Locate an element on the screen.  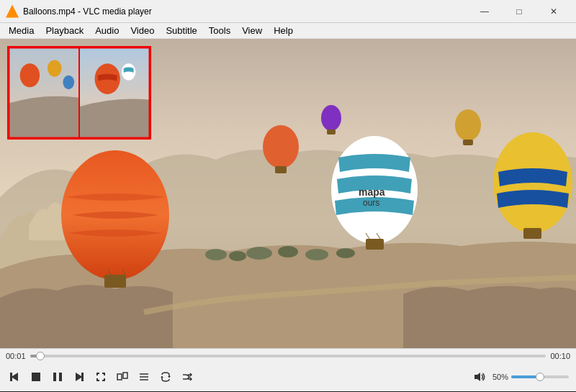
svg-text: ours is located at coordinates (372, 203).